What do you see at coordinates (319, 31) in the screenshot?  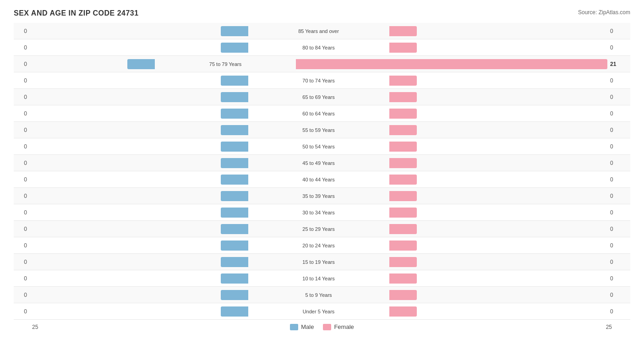 I see `age-range-label: 85 Years and over` at bounding box center [319, 31].